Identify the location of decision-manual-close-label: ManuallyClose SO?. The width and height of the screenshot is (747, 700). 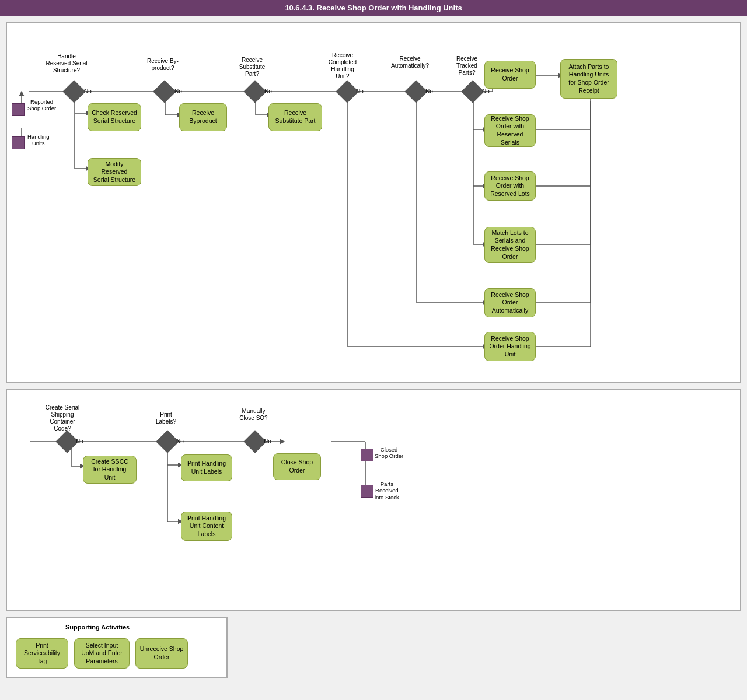
(253, 415).